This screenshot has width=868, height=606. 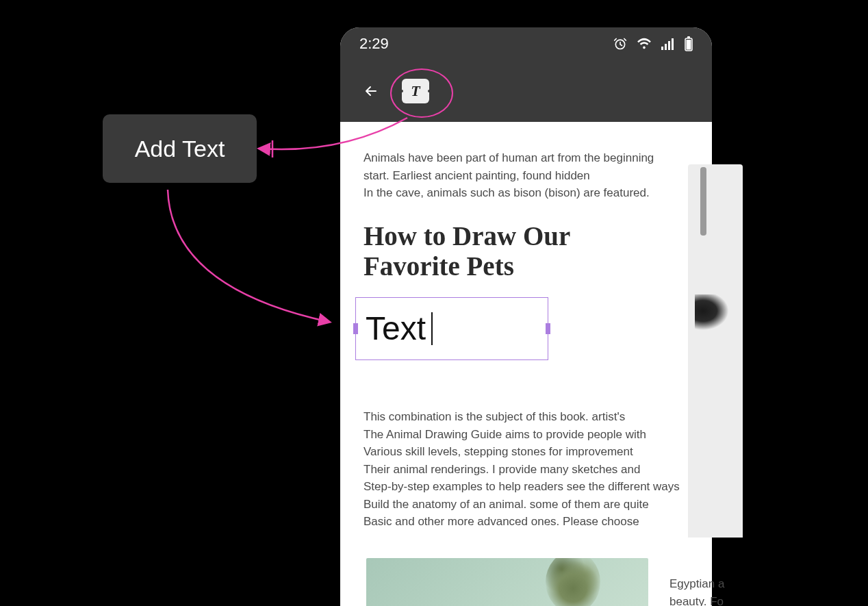 I want to click on body-text: Basic and other more advanced ones. Plea…, so click(x=526, y=522).